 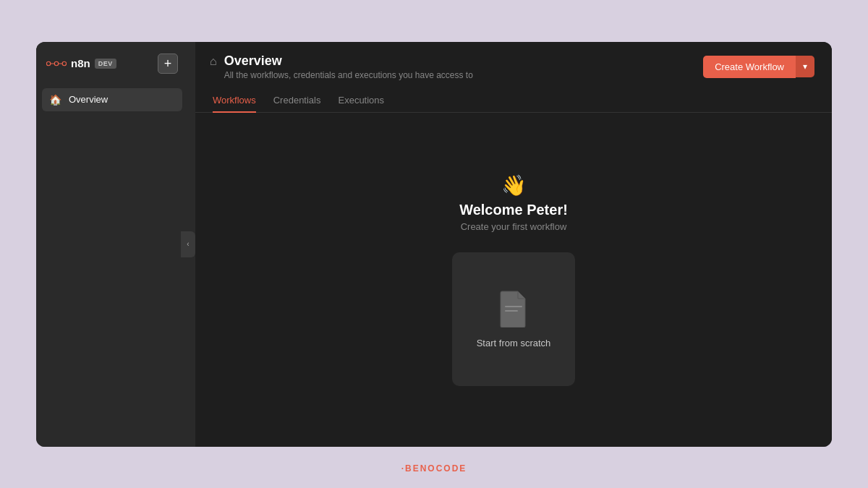 What do you see at coordinates (168, 64) in the screenshot?
I see `add-button: +` at bounding box center [168, 64].